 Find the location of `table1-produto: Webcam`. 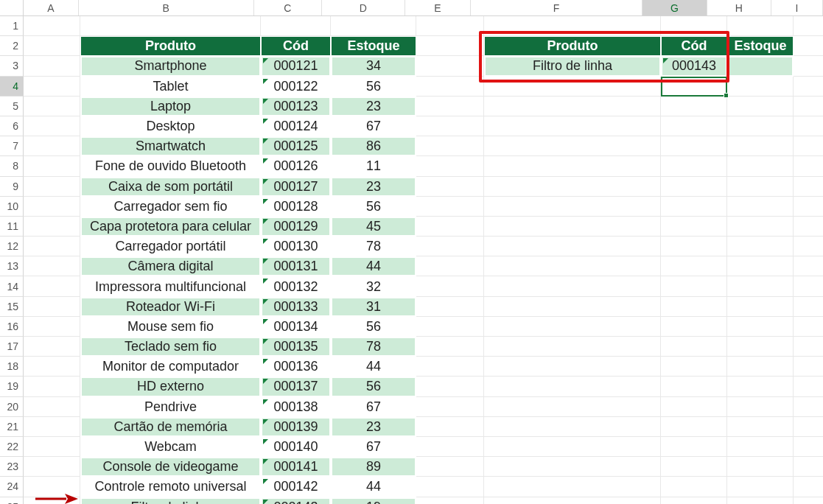

table1-produto: Webcam is located at coordinates (171, 447).